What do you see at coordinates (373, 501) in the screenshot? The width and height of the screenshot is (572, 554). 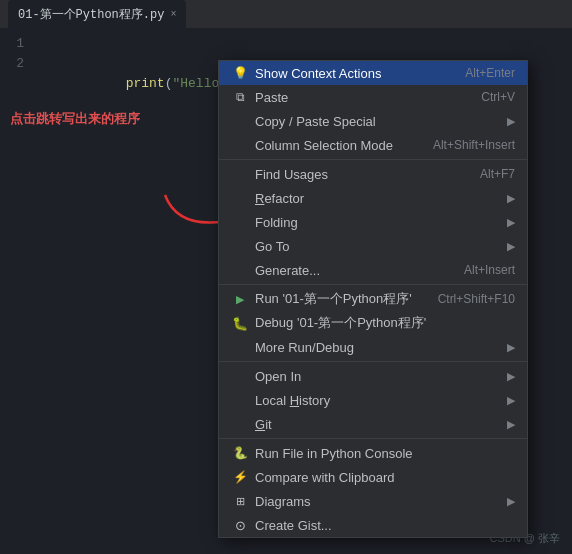 I see `menu-item-diagrams: ⊞ Diagrams ▶` at bounding box center [373, 501].